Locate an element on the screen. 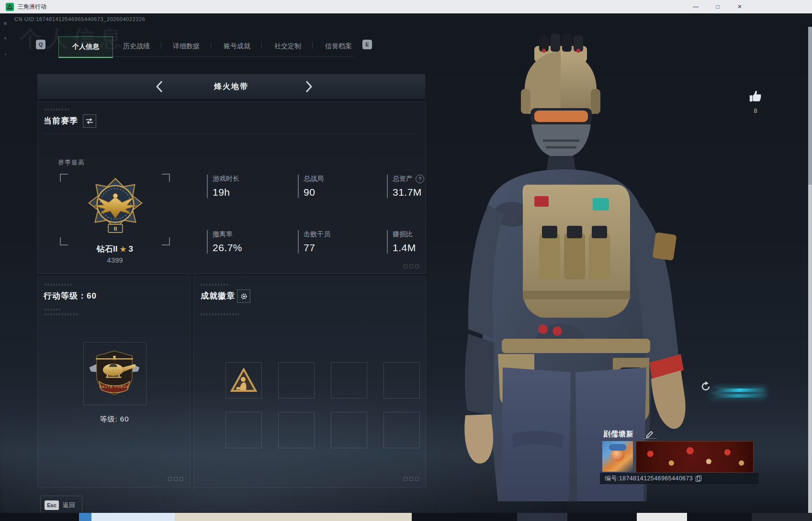 Image resolution: width=812 pixels, height=521 pixels. stat-operators-defeated: 击败干员 77 is located at coordinates (339, 242).